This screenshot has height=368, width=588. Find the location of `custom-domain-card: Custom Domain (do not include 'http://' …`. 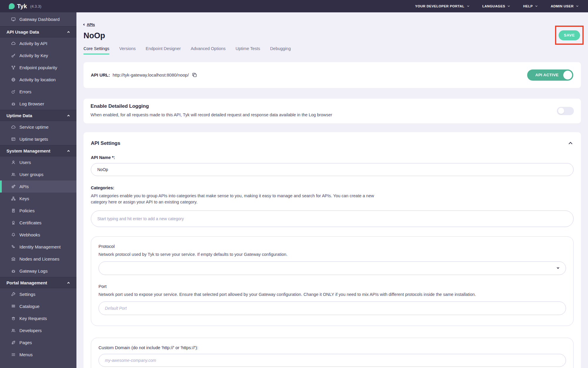

custom-domain-card: Custom Domain (do not include 'http://' … is located at coordinates (332, 353).